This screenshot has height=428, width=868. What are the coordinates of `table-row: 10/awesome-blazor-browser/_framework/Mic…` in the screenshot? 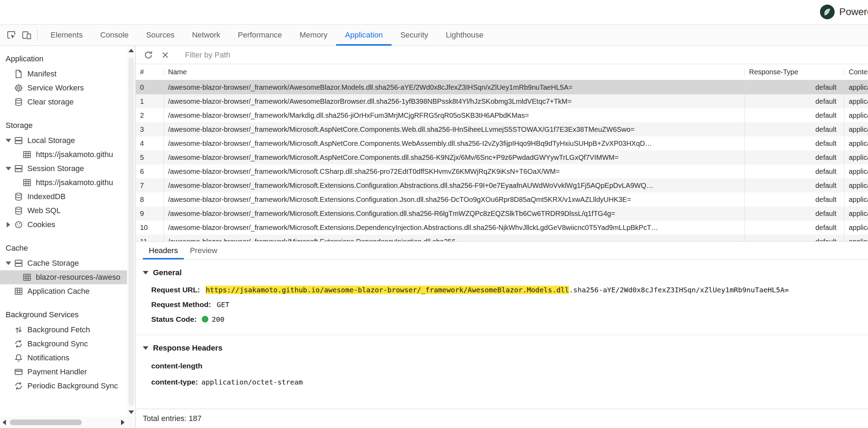 It's located at (502, 227).